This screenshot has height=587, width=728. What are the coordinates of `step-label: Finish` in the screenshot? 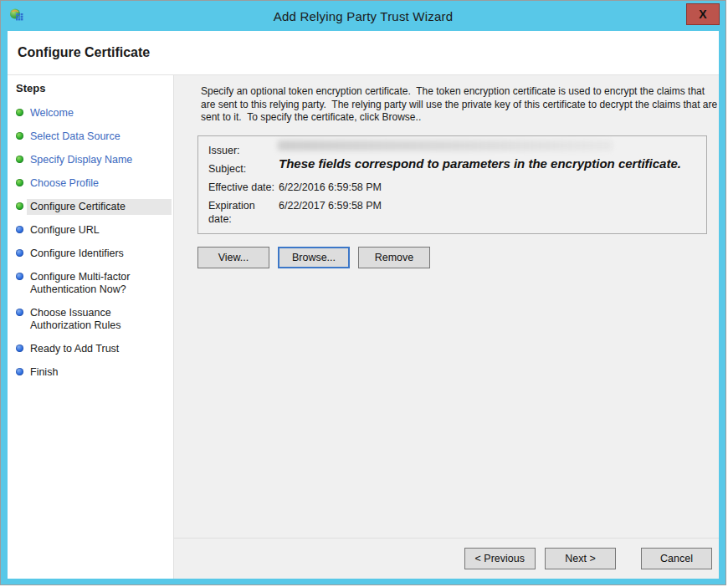 It's located at (95, 373).